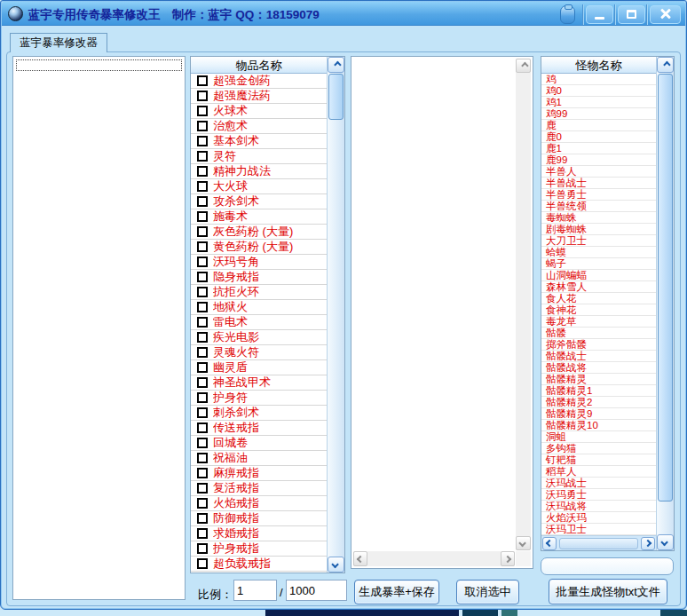 This screenshot has height=616, width=687. What do you see at coordinates (598, 311) in the screenshot?
I see `monster-row: 食神花` at bounding box center [598, 311].